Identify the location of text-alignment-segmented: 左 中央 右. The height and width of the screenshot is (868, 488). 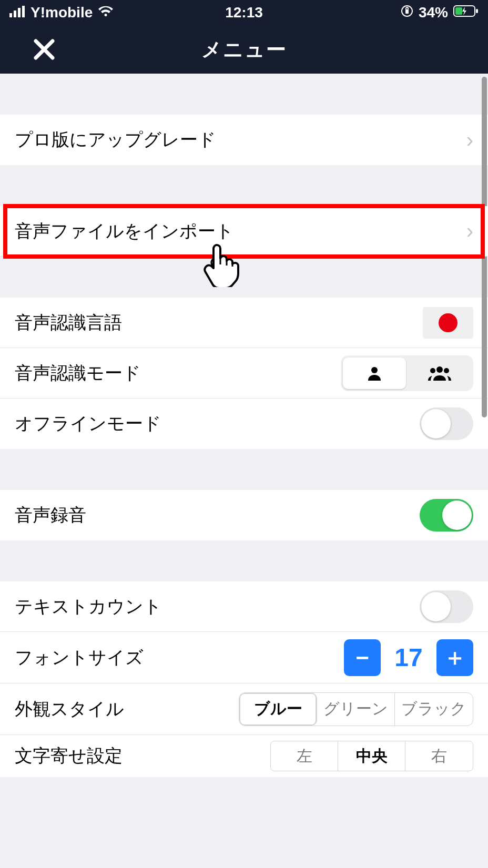
(372, 756).